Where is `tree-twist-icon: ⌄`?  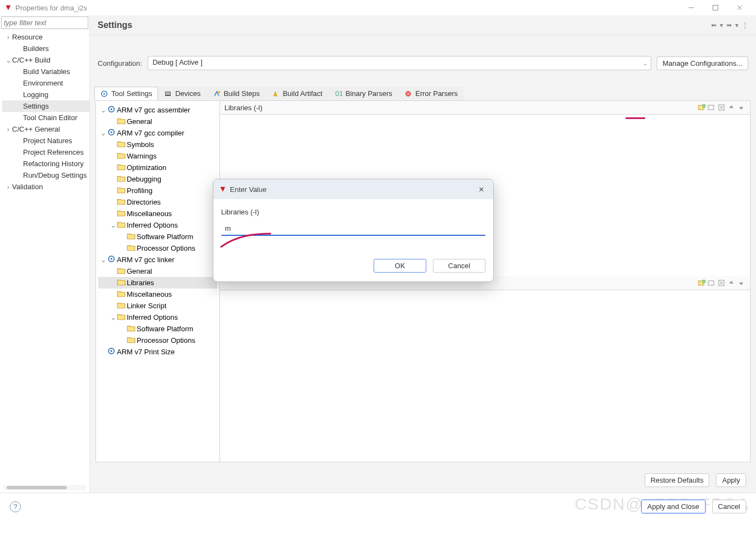 tree-twist-icon: ⌄ is located at coordinates (103, 110).